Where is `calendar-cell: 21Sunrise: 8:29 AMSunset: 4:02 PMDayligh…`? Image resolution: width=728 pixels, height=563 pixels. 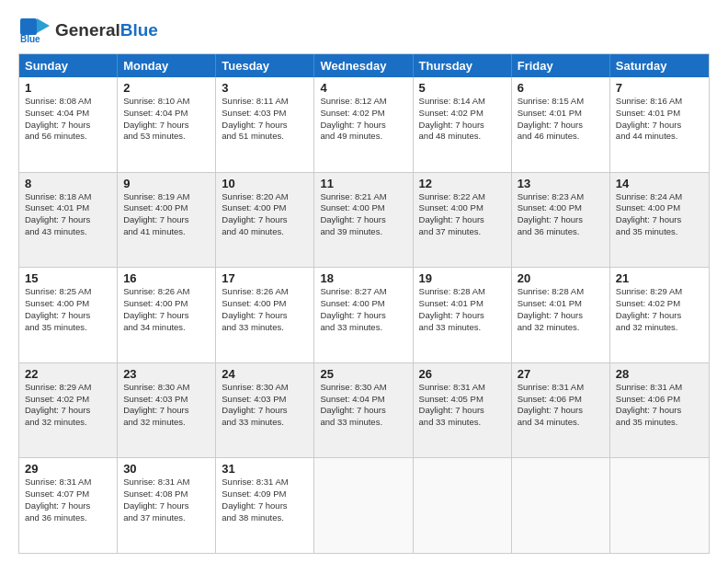 calendar-cell: 21Sunrise: 8:29 AMSunset: 4:02 PMDayligh… is located at coordinates (660, 315).